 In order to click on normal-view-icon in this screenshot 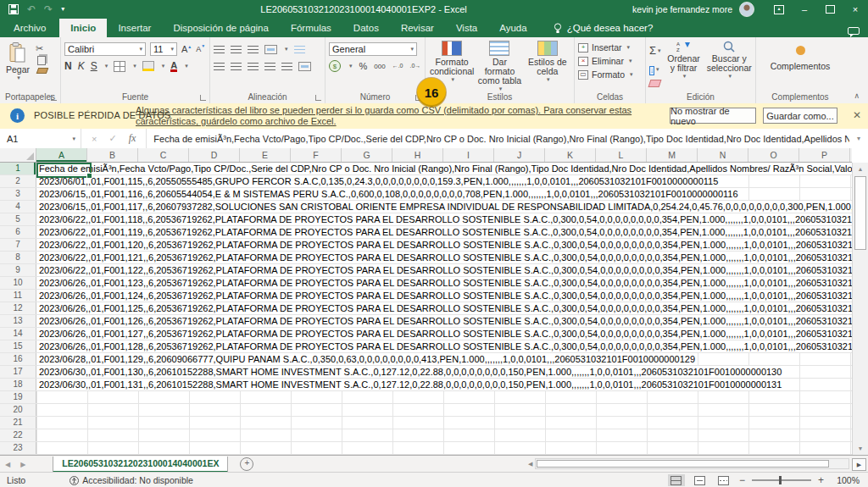, I will do `click(676, 480)`.